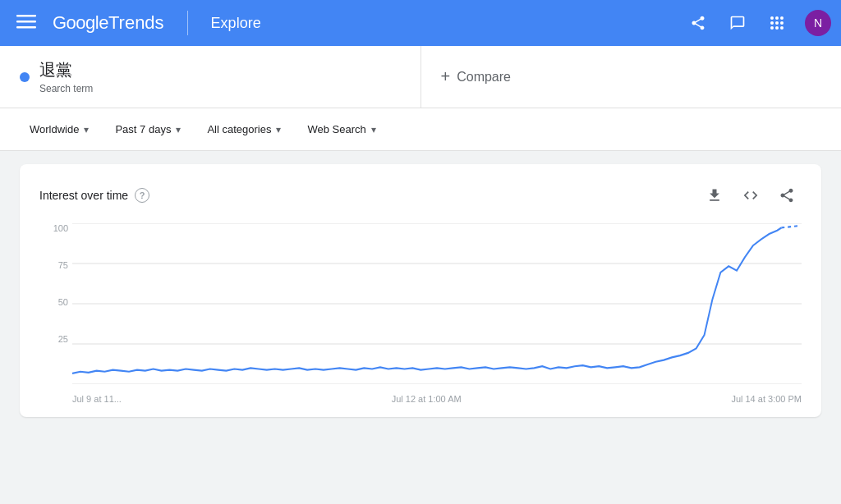 The image size is (841, 504). Describe the element at coordinates (446, 77) in the screenshot. I see `compare-plus-icon: +` at that location.